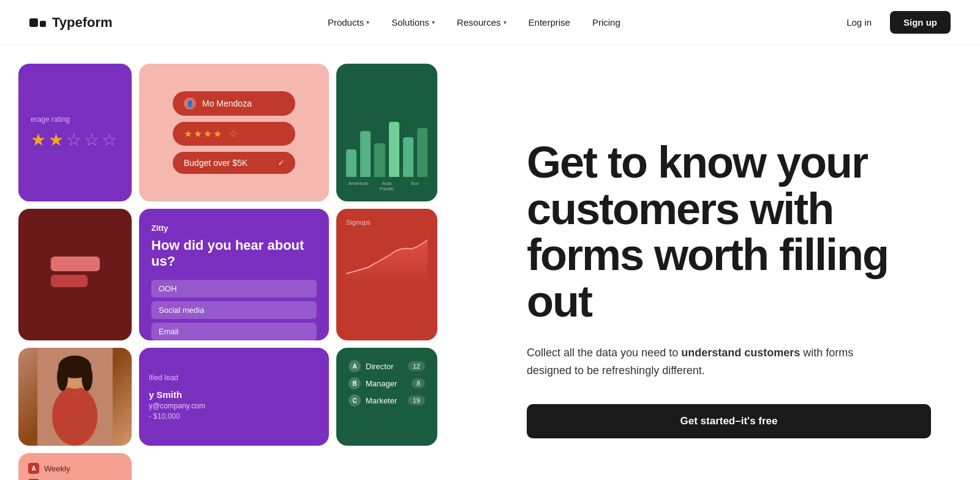 This screenshot has width=980, height=480. I want to click on cta-button: Get started–it's free, so click(729, 421).